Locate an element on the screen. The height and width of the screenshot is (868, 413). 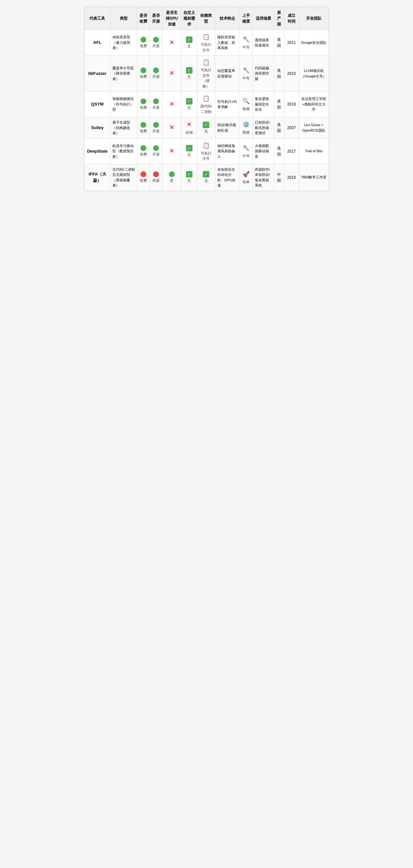
header-scene: 适用场景 is located at coordinates (264, 19).